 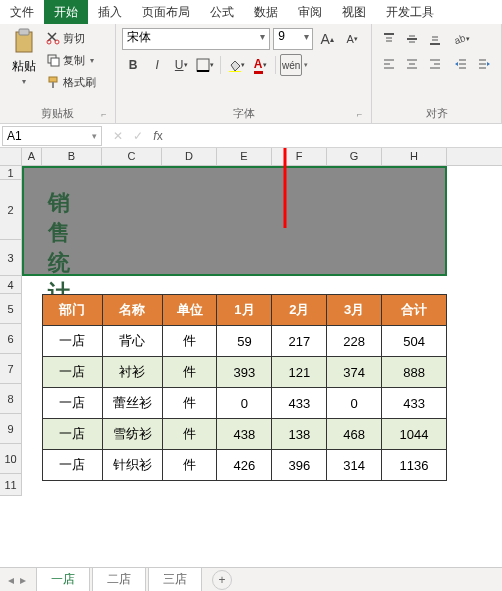 I want to click on align-top-button, so click(x=389, y=39).